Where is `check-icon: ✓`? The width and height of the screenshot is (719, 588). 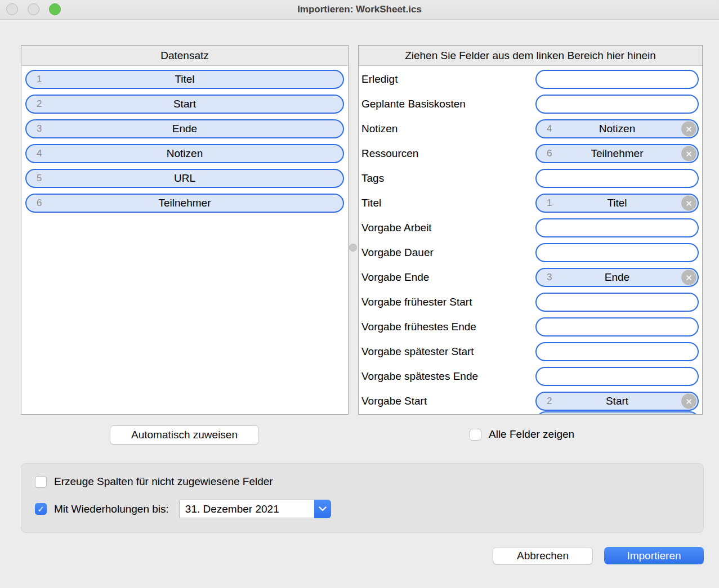
check-icon: ✓ is located at coordinates (41, 509).